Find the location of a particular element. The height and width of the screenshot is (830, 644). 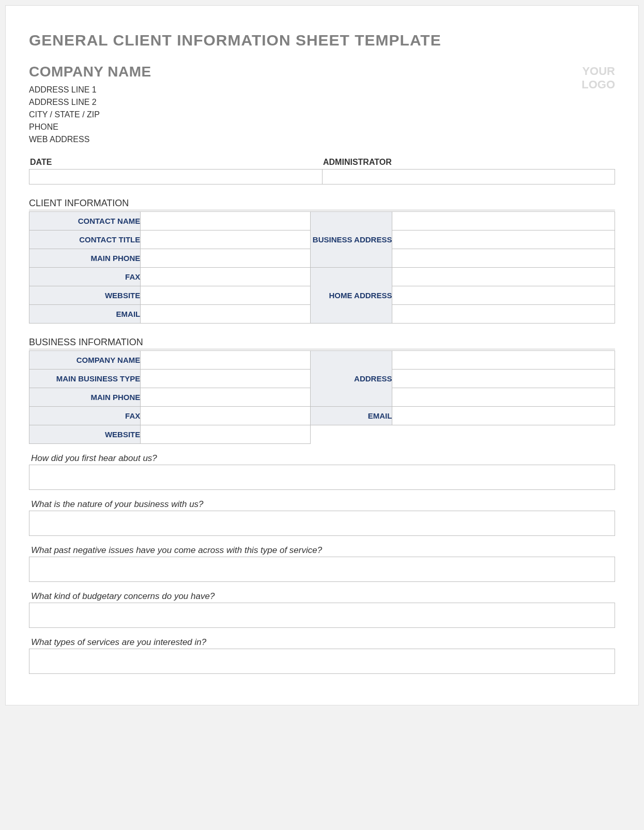

client-info-heading: CLIENT INFORMATION is located at coordinates (322, 204).